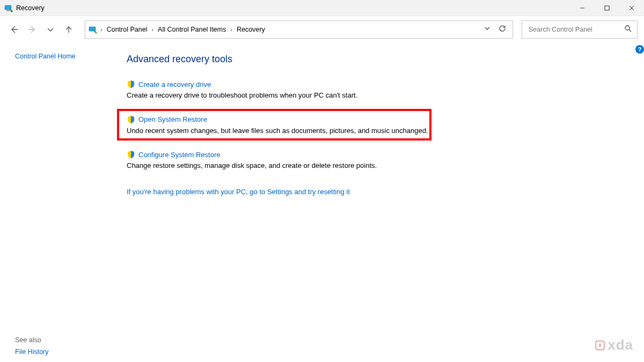  Describe the element at coordinates (32, 340) in the screenshot. I see `see-also-heading: See also` at that location.